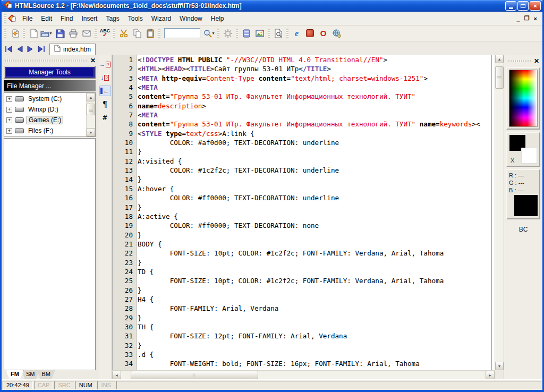  Describe the element at coordinates (50, 254) in the screenshot. I see `file-list-panel` at that location.